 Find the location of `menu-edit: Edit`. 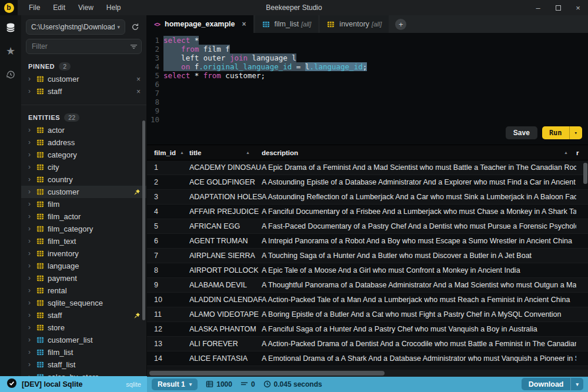

menu-edit: Edit is located at coordinates (59, 8).